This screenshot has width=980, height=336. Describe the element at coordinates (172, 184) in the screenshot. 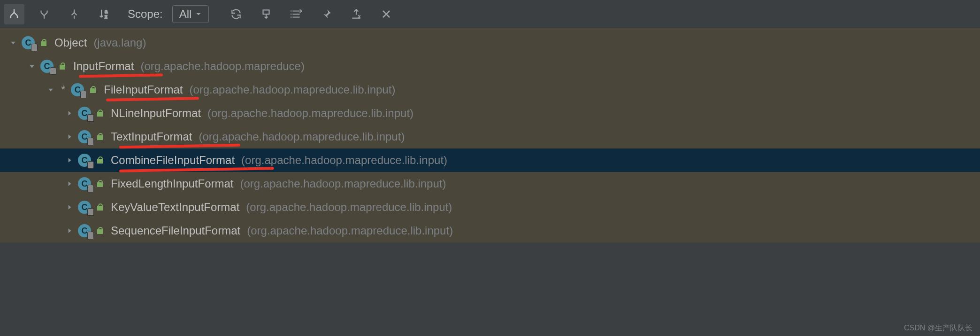

I see `class-name: FixedLengthInputFormat` at that location.